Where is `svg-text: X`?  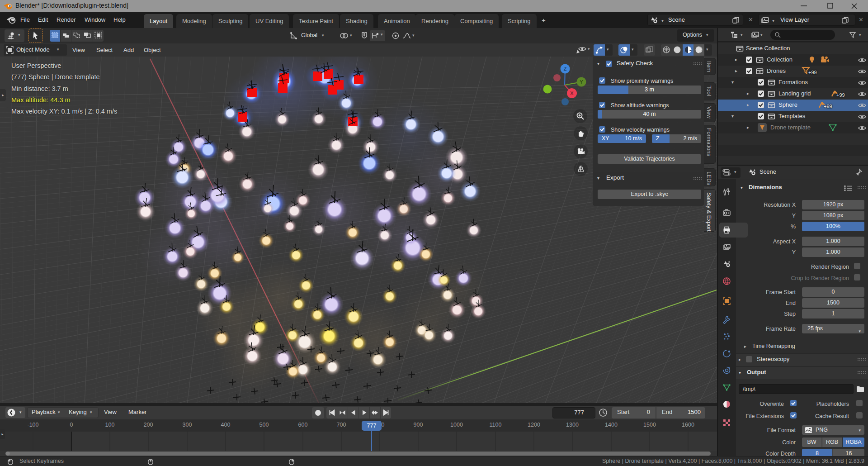 svg-text: X is located at coordinates (572, 93).